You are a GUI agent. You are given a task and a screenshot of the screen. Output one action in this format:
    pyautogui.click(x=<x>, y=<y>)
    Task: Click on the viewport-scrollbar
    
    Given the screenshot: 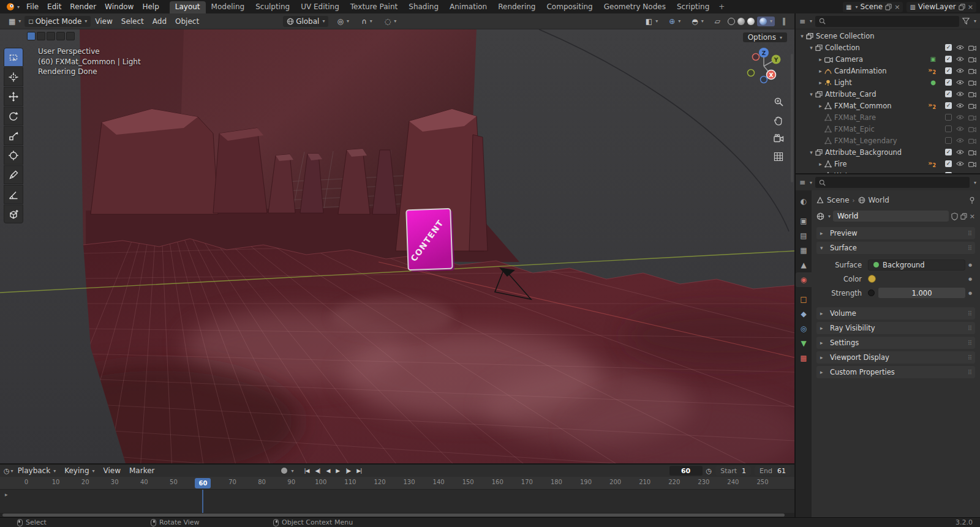 What is the action you would take?
    pyautogui.click(x=792, y=118)
    